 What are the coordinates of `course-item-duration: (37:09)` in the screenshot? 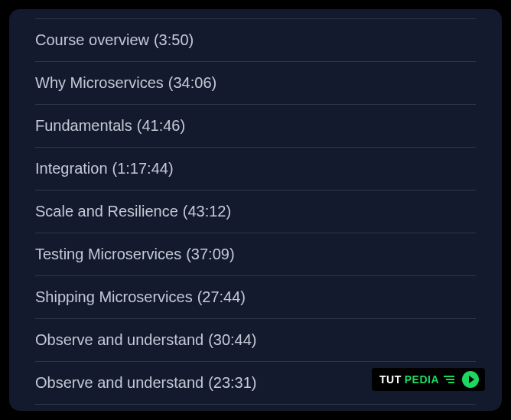 It's located at (210, 254).